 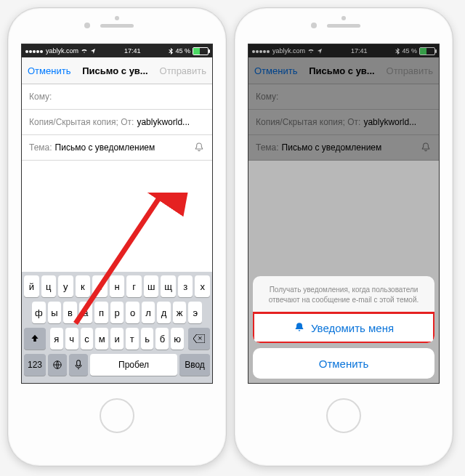 I want to click on nav-title: Письмо с ув..., so click(x=115, y=71).